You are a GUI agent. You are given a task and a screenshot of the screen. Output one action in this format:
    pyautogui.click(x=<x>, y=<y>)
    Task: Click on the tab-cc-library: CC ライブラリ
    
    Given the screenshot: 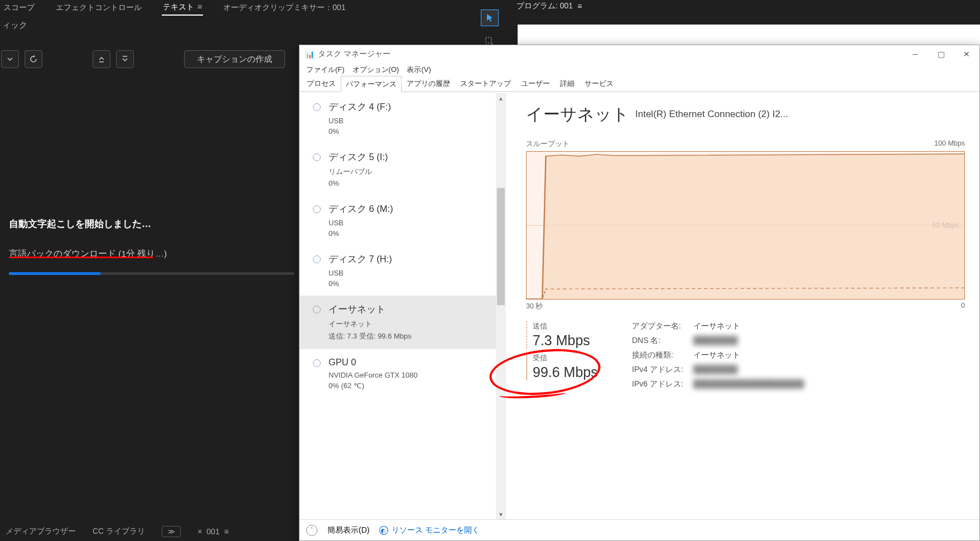 What is the action you would take?
    pyautogui.click(x=119, y=532)
    